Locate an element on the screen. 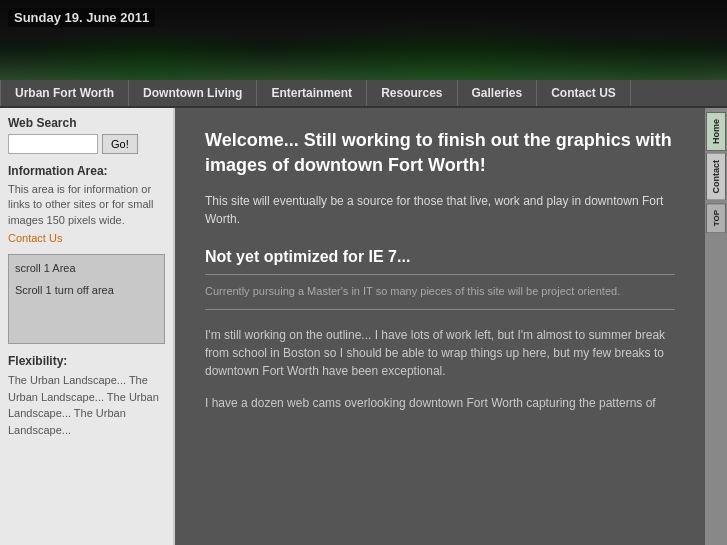 The image size is (727, 545). nav-galleries: Galleries is located at coordinates (498, 93).